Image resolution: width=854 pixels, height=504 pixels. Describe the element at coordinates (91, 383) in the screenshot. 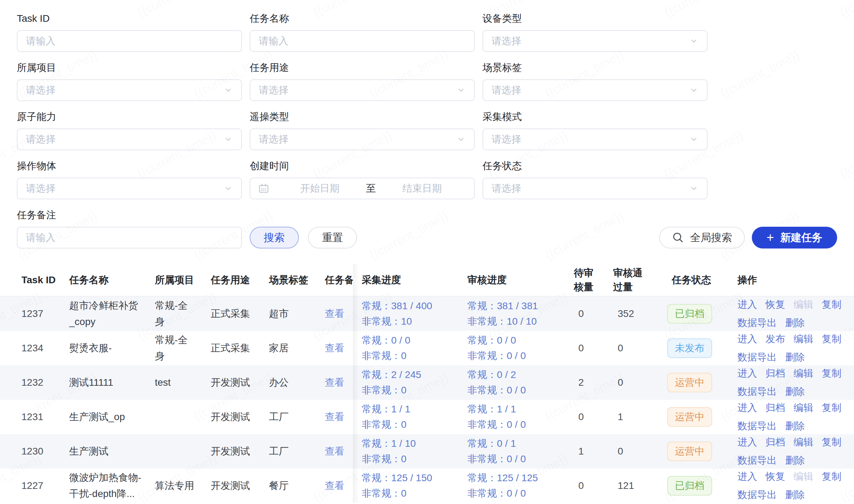

I see `task-name-cell: 测试11111` at that location.